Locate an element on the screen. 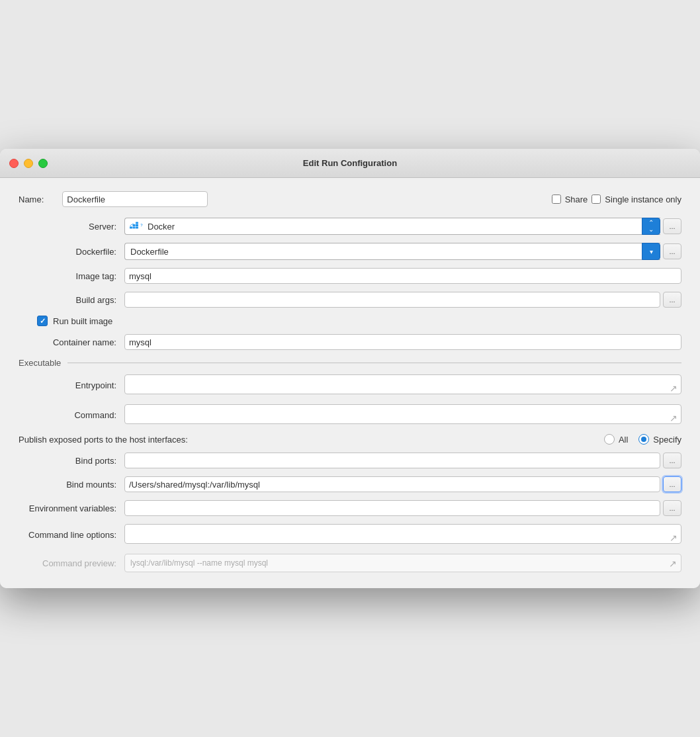 The image size is (700, 737). radio-group: All Specify is located at coordinates (643, 439).